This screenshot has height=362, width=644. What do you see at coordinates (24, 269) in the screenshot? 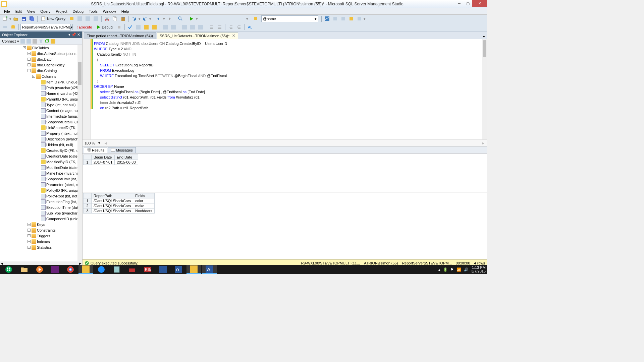
I see `file-explorer-app` at bounding box center [24, 269].